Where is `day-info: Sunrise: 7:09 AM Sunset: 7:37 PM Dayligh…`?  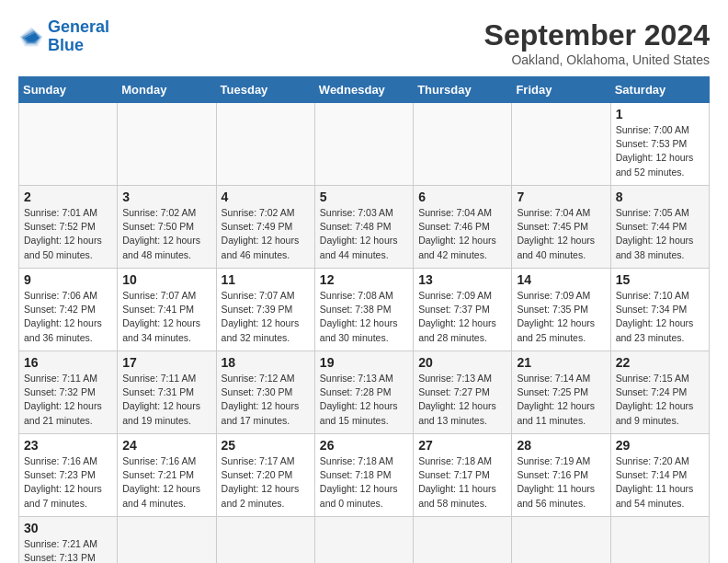 day-info: Sunrise: 7:09 AM Sunset: 7:37 PM Dayligh… is located at coordinates (462, 316).